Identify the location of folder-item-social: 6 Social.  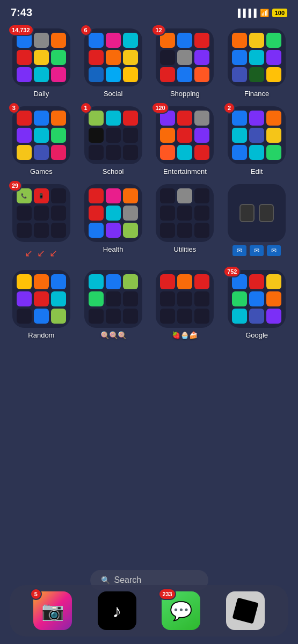
(113, 63).